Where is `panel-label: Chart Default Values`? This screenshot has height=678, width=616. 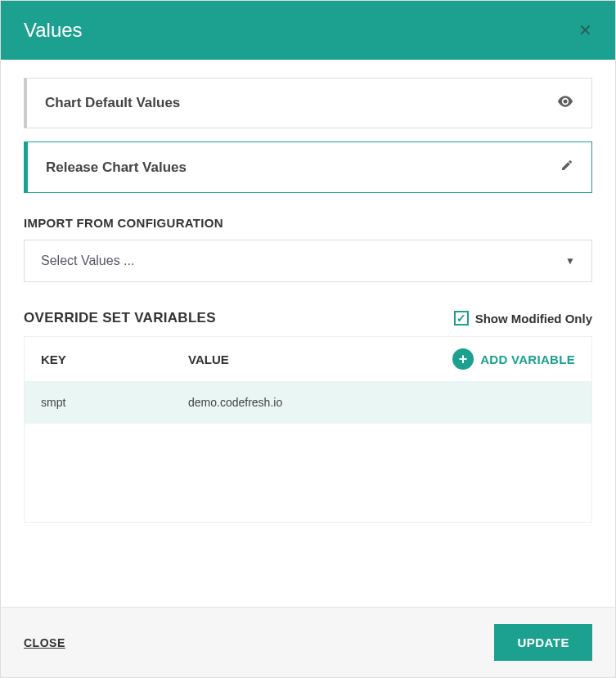 panel-label: Chart Default Values is located at coordinates (113, 103).